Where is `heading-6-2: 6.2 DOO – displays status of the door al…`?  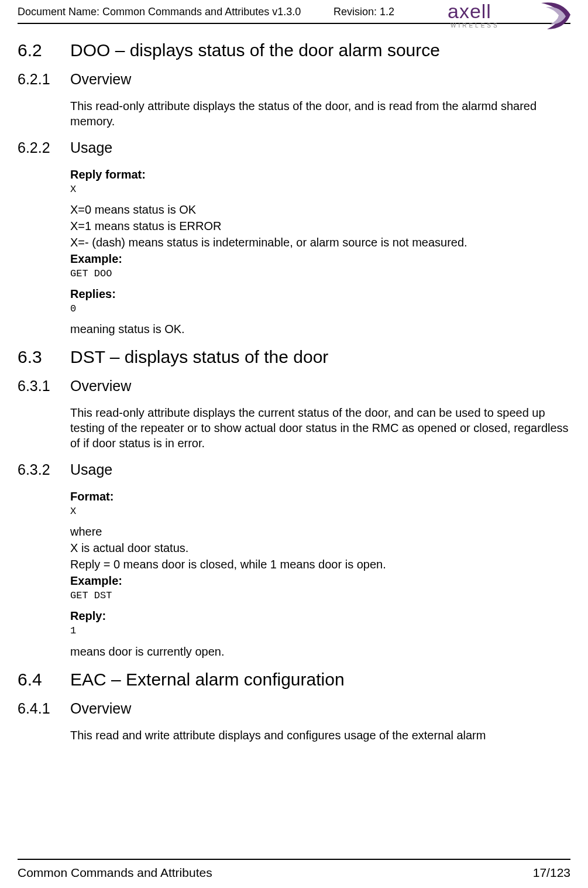
heading-6-2: 6.2 DOO – displays status of the door al… is located at coordinates (294, 50).